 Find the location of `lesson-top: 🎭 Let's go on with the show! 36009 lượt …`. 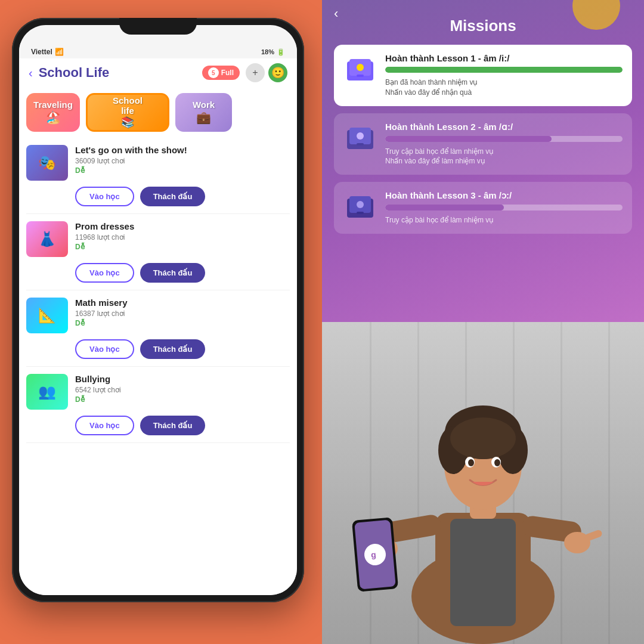

lesson-top: 🎭 Let's go on with the show! 36009 lượt … is located at coordinates (158, 163).